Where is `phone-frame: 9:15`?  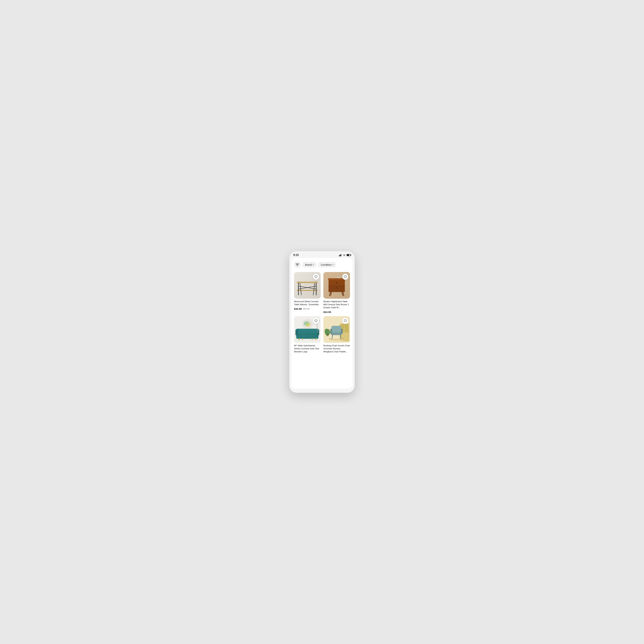 phone-frame: 9:15 is located at coordinates (322, 322).